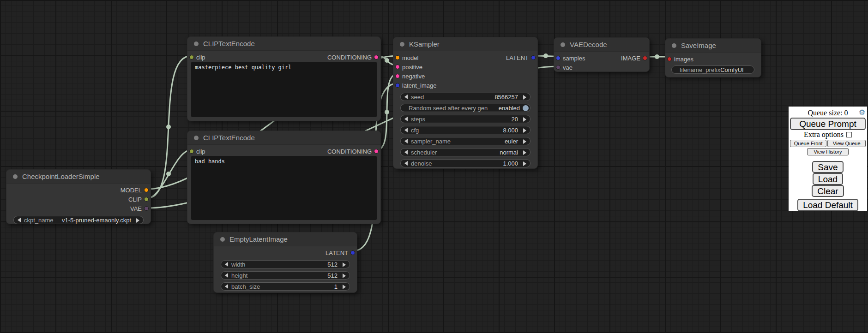 Image resolution: width=868 pixels, height=333 pixels. What do you see at coordinates (558, 58) in the screenshot?
I see `input-port-samples` at bounding box center [558, 58].